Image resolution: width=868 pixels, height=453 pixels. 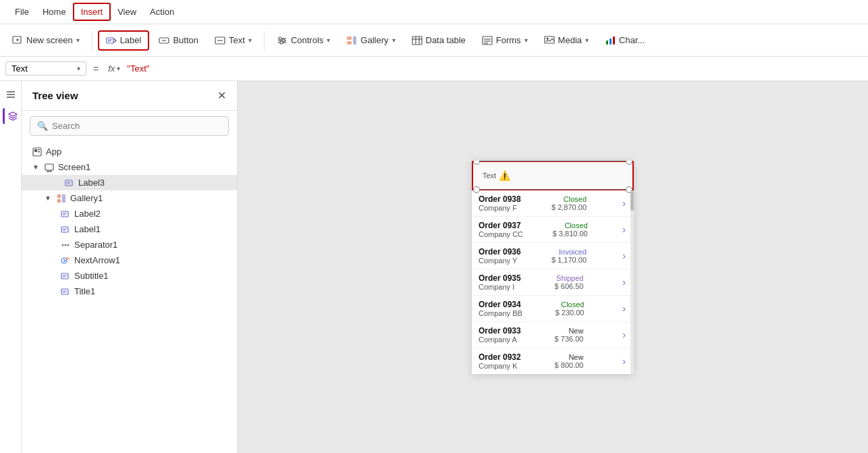 What do you see at coordinates (130, 167) in the screenshot?
I see `tree-item-screen1: ▼ Screen1` at bounding box center [130, 167].